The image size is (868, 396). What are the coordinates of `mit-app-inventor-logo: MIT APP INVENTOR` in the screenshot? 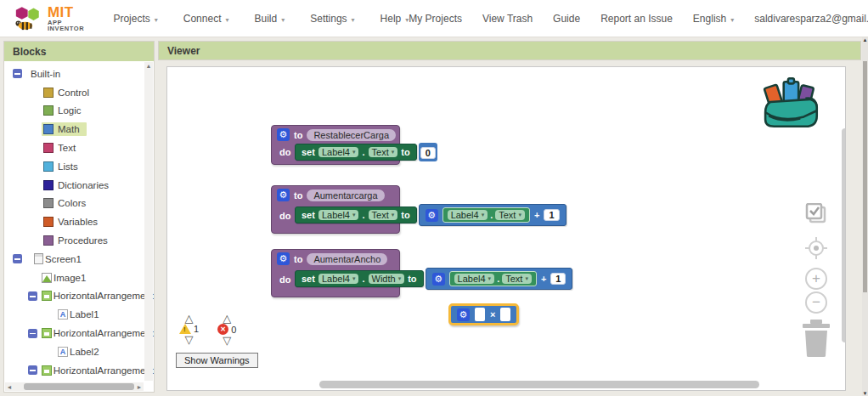 It's located at (51, 19).